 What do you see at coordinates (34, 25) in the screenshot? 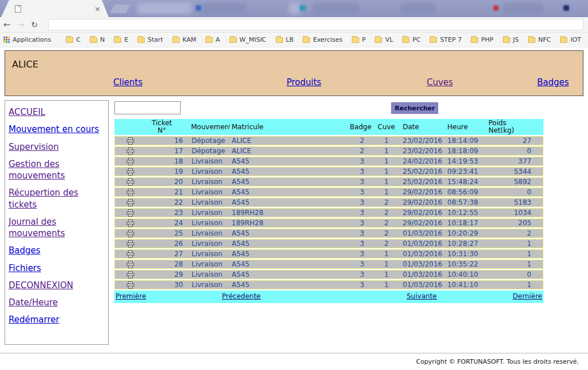
I see `refresh-icon: ↻` at bounding box center [34, 25].